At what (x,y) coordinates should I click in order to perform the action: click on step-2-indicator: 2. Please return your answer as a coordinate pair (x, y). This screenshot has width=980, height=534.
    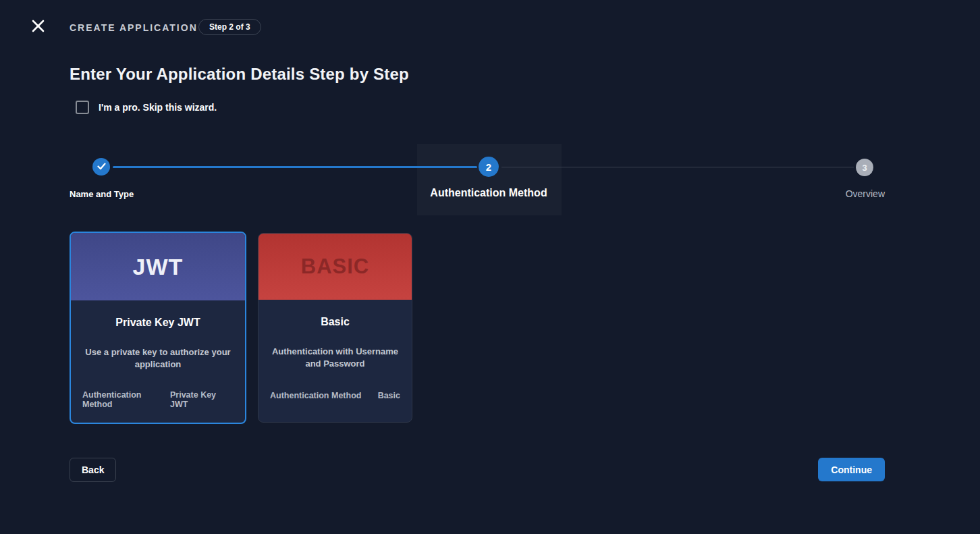
    Looking at the image, I should click on (489, 167).